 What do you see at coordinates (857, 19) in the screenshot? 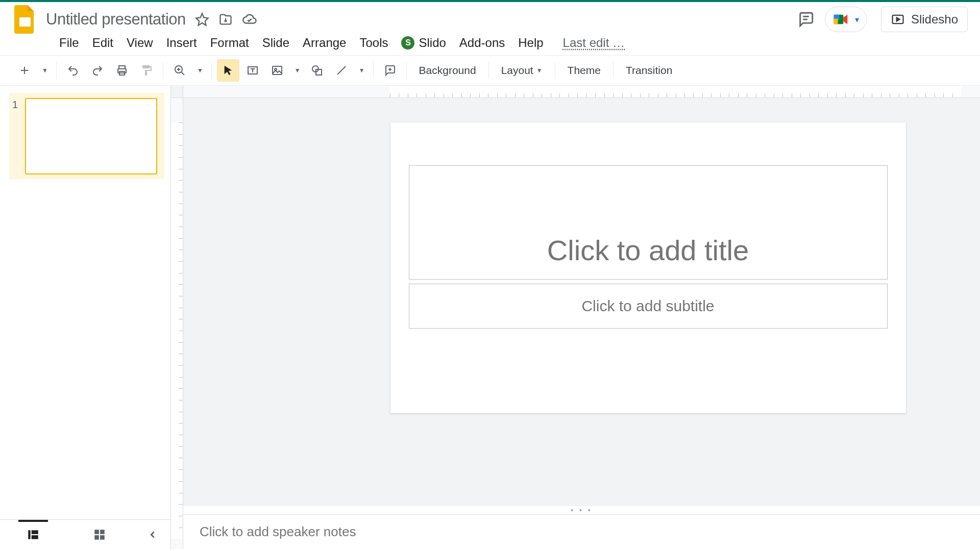
I see `dropdown-caret-icon: ▾` at bounding box center [857, 19].